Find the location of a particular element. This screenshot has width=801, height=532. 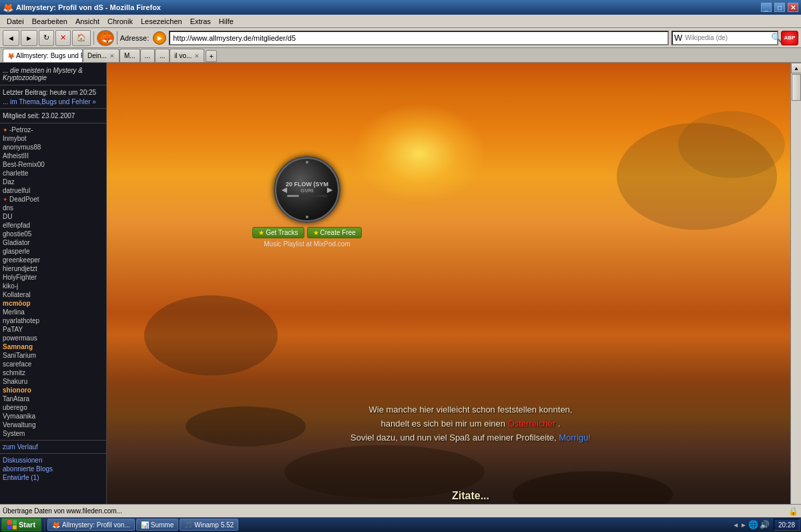

taskbar-icon-1: 📊 is located at coordinates (145, 525).